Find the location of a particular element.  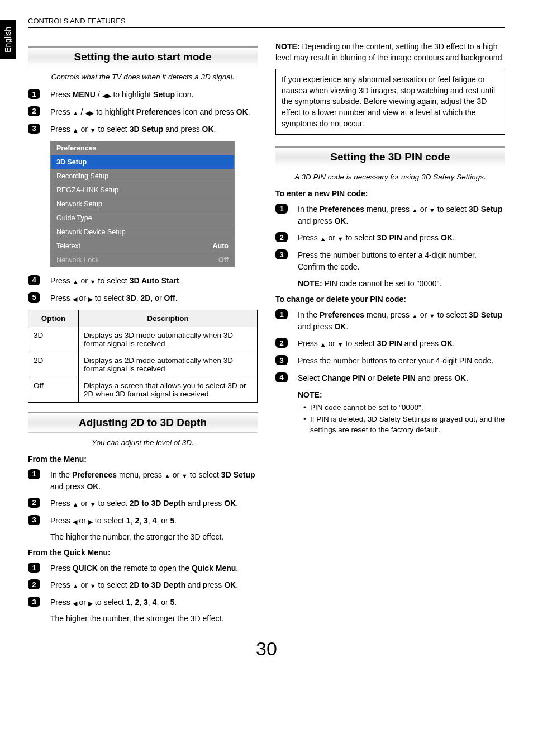

step: 2 Press ▲ / ◀▶ to highlight Preferences … is located at coordinates (143, 112).